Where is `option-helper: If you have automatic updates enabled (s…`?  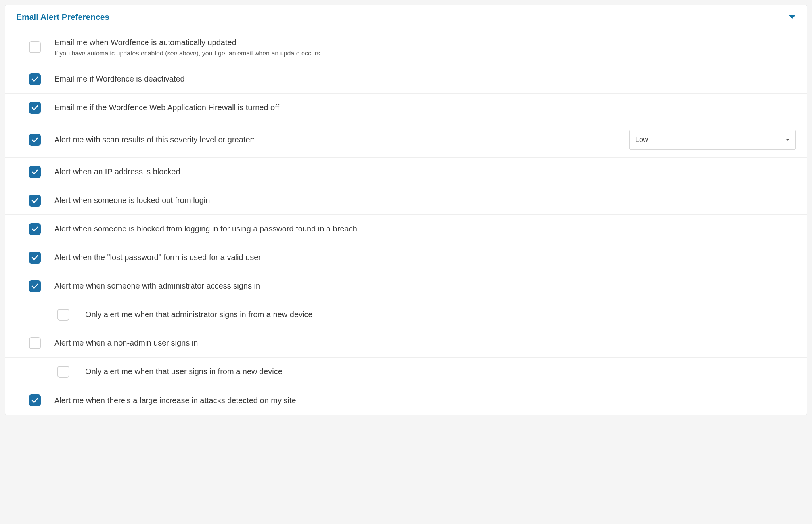
option-helper: If you have automatic updates enabled (s… is located at coordinates (425, 54).